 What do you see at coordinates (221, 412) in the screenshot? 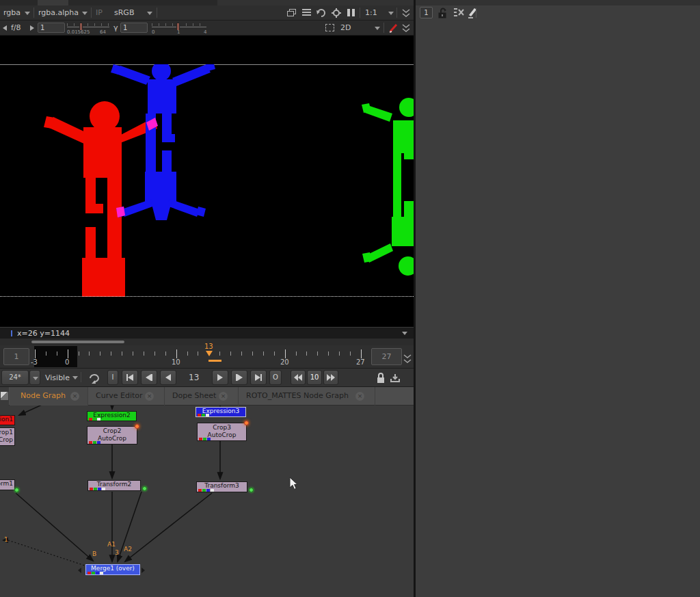
I see `node-expression3: Expression3` at bounding box center [221, 412].